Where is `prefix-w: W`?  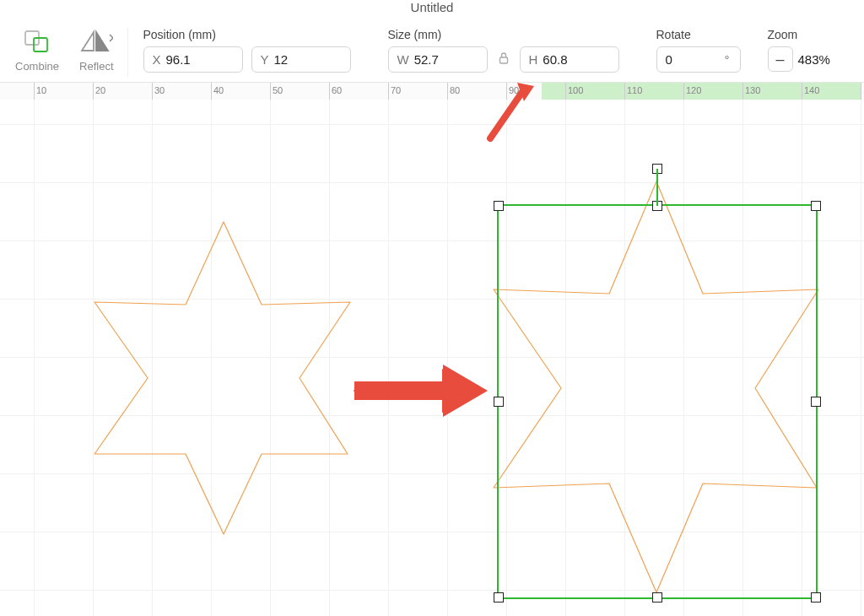 prefix-w: W is located at coordinates (403, 59).